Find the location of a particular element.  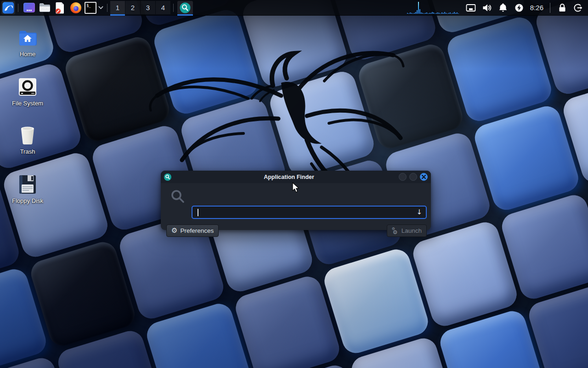

folder-icon is located at coordinates (45, 7).